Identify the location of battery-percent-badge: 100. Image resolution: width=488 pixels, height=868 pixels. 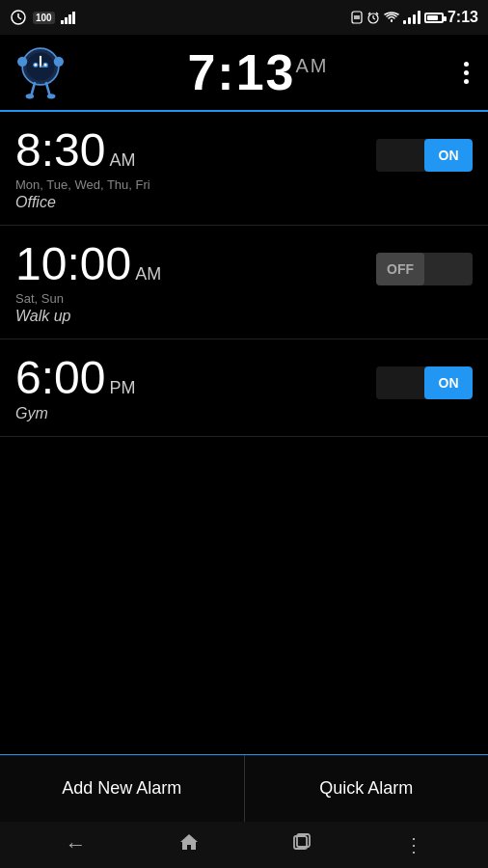
(44, 17).